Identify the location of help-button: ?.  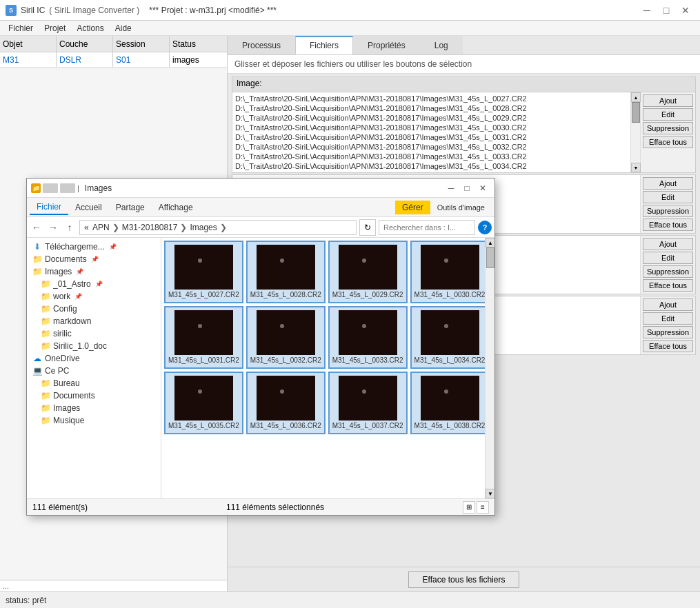
(485, 227).